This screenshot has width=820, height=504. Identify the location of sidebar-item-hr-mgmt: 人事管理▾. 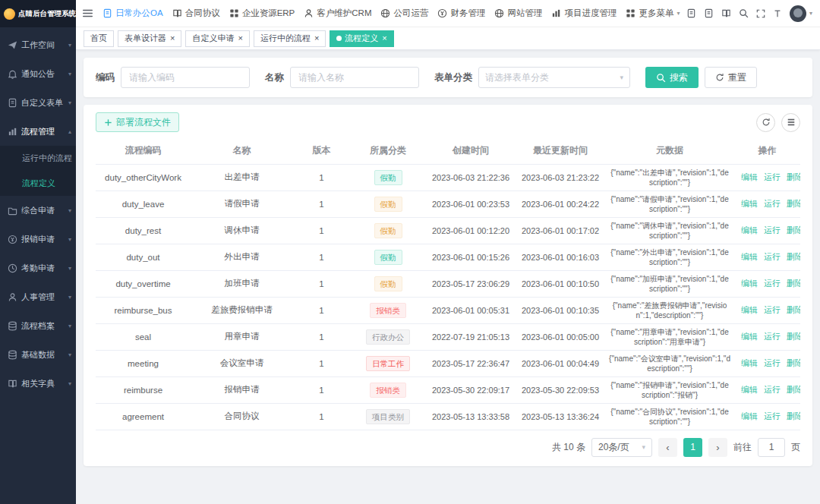
(38, 297).